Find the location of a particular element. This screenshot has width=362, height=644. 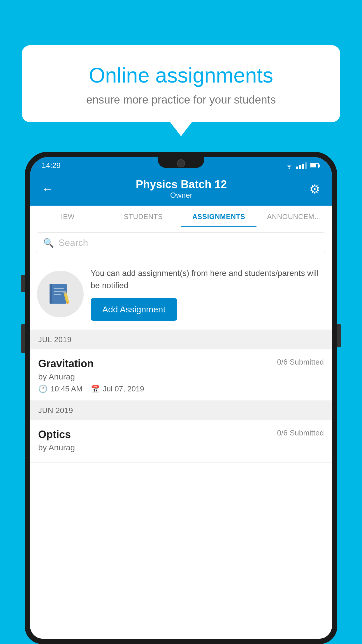

assignment-author-optics: by Anurag is located at coordinates (181, 448).